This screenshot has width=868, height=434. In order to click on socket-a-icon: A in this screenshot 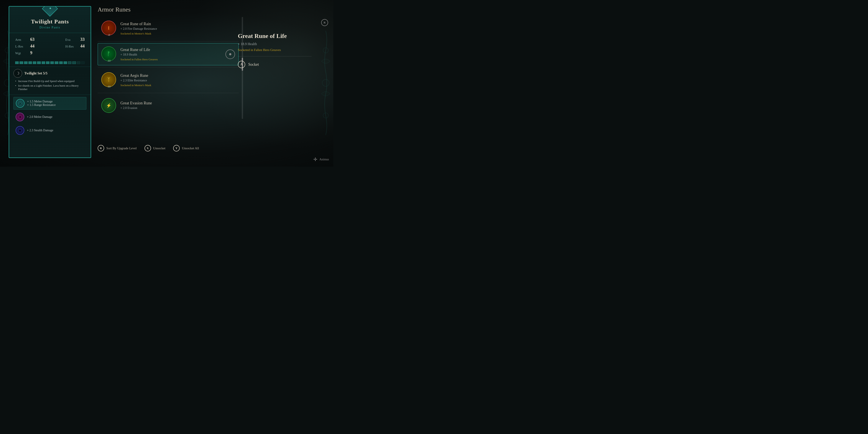, I will do `click(242, 64)`.